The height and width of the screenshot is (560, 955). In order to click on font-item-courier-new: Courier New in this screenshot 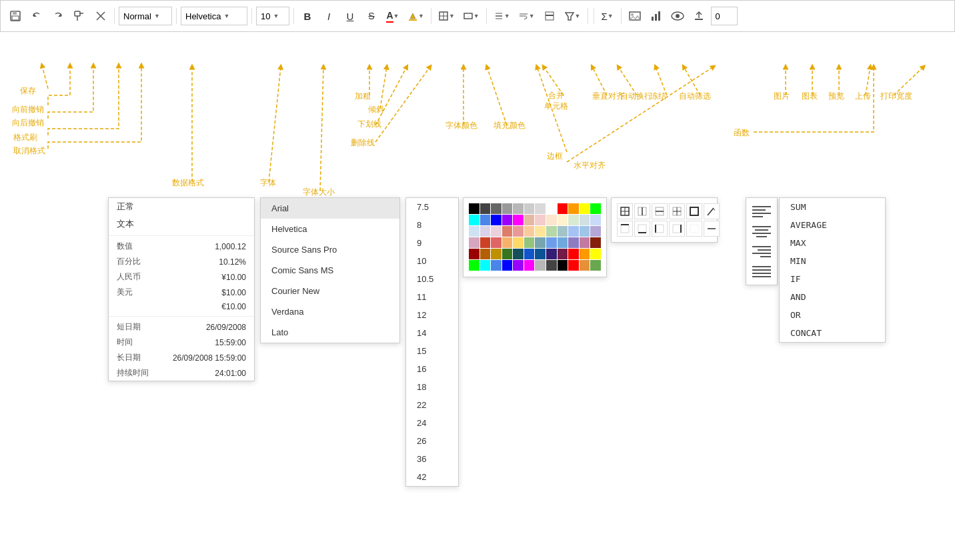, I will do `click(330, 291)`.